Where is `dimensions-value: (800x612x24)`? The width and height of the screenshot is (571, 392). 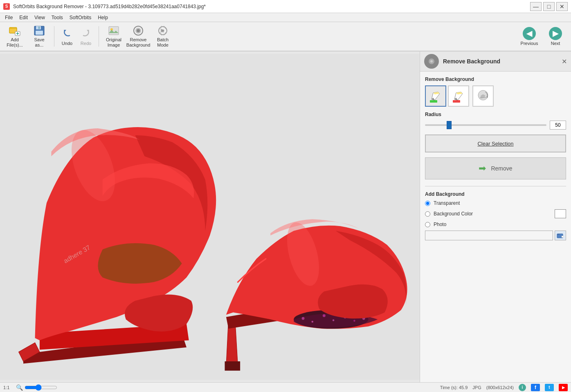
dimensions-value: (800x612x24) is located at coordinates (500, 388).